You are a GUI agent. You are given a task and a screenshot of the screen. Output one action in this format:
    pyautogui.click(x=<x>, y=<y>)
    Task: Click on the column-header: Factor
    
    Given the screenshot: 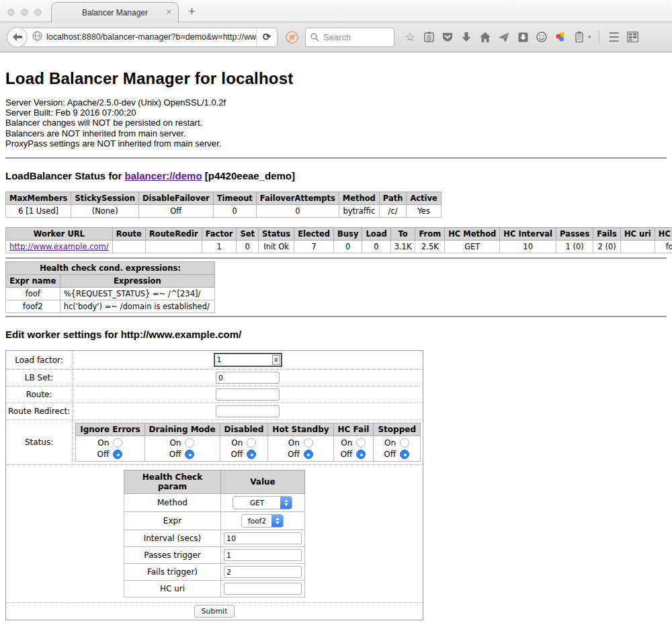 What is the action you would take?
    pyautogui.click(x=219, y=234)
    